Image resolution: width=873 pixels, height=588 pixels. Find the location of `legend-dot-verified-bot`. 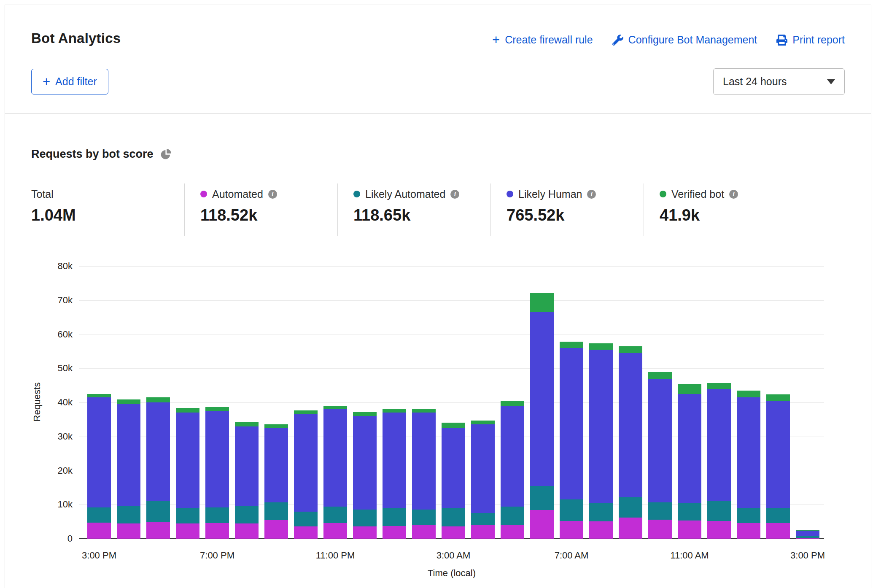

legend-dot-verified-bot is located at coordinates (663, 194).